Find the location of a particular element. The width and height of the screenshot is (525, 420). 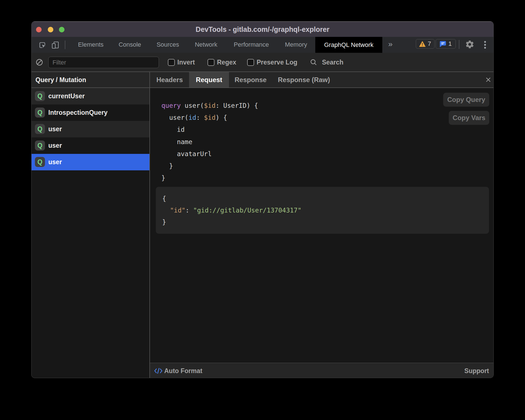

code-line: avatarUrl is located at coordinates (210, 154).